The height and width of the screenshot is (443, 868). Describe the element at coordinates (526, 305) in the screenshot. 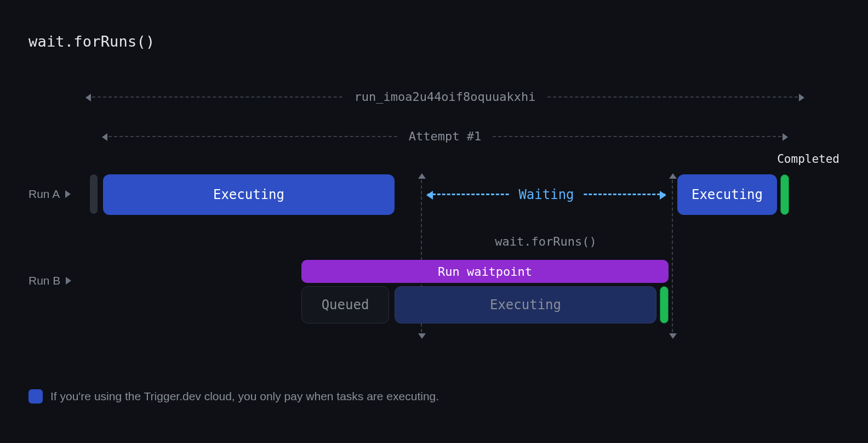

I see `run-b-exec-text: Executing` at that location.